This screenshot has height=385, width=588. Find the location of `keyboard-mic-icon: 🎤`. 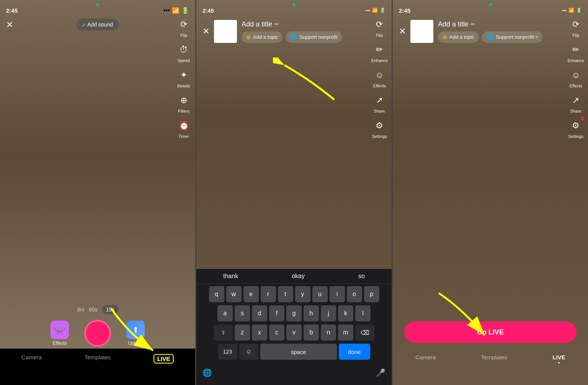

keyboard-mic-icon: 🎤 is located at coordinates (381, 373).